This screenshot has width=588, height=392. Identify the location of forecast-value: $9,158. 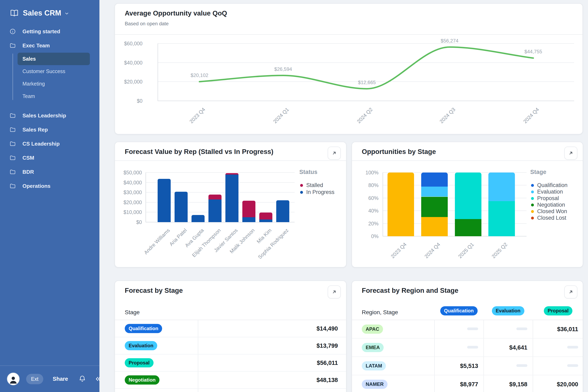
(518, 384).